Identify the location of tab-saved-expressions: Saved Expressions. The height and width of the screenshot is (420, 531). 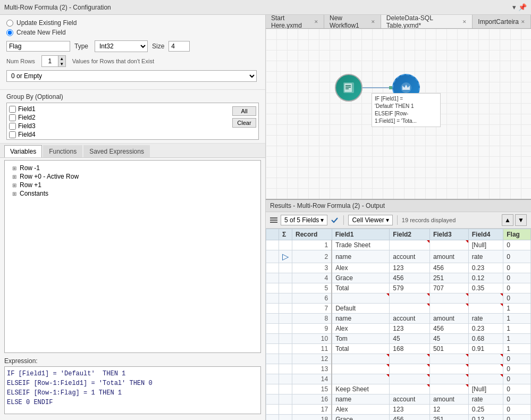
(117, 151).